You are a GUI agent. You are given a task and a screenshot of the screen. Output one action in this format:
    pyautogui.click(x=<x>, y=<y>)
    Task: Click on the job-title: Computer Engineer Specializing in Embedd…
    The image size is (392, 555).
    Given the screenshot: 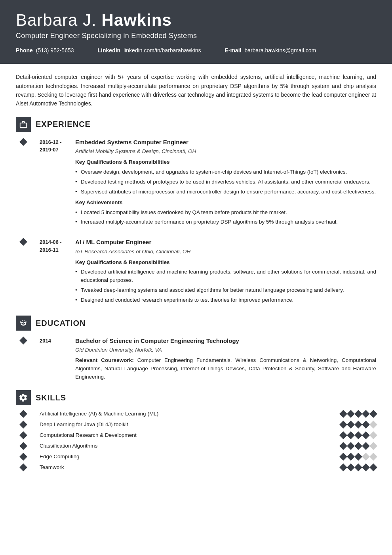 What is the action you would take?
    pyautogui.click(x=196, y=36)
    